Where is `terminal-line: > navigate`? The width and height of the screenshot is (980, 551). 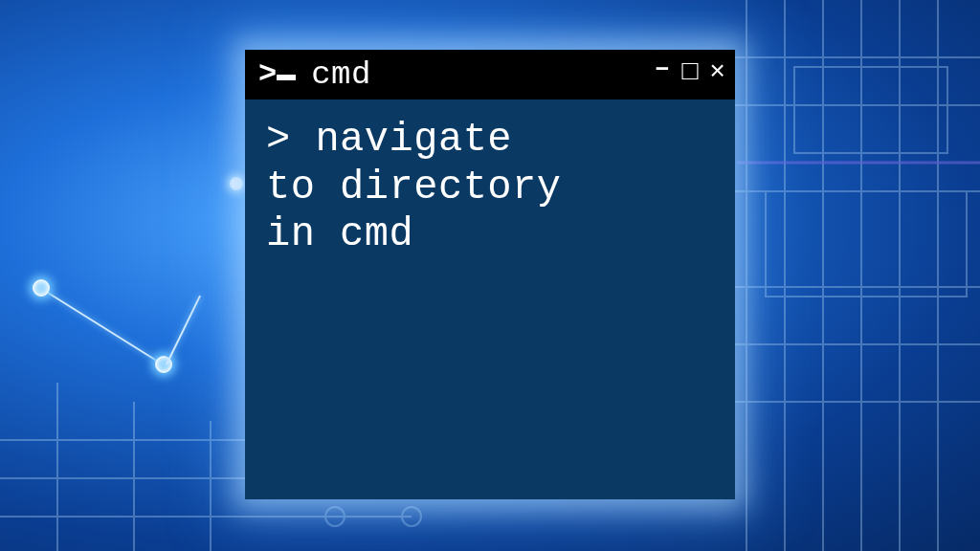 terminal-line: > navigate is located at coordinates (490, 141).